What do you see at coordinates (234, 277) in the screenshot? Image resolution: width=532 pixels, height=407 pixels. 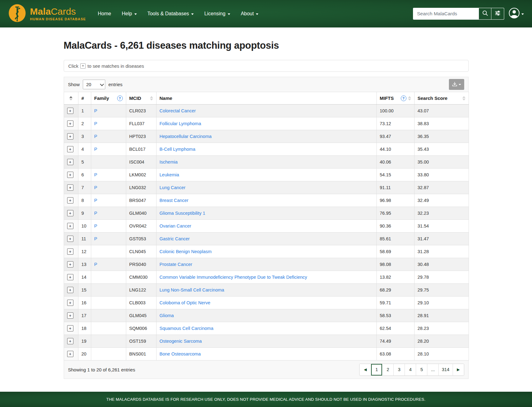 I see `disease-link: Common Variable Immunodeficiency Phenoty…` at bounding box center [234, 277].